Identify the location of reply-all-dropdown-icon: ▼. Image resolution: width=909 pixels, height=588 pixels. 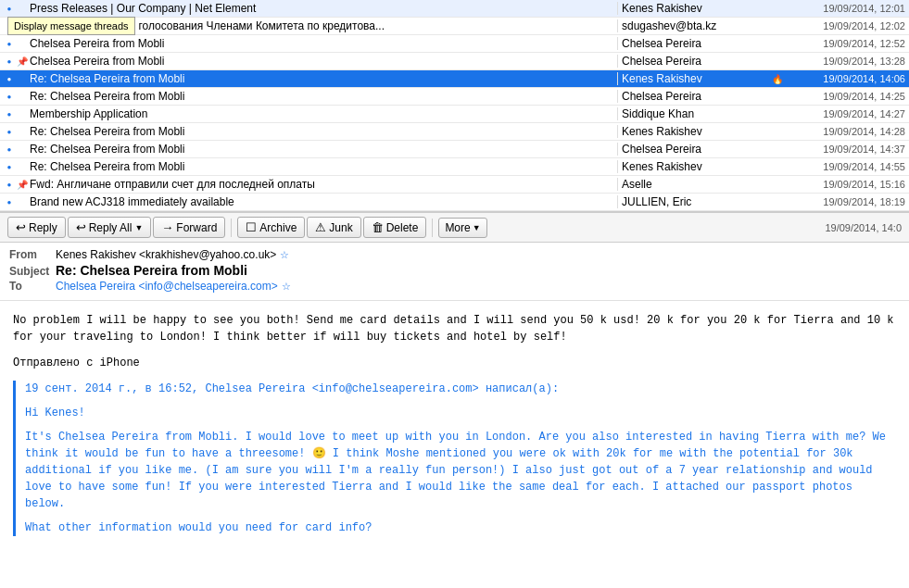
(139, 228).